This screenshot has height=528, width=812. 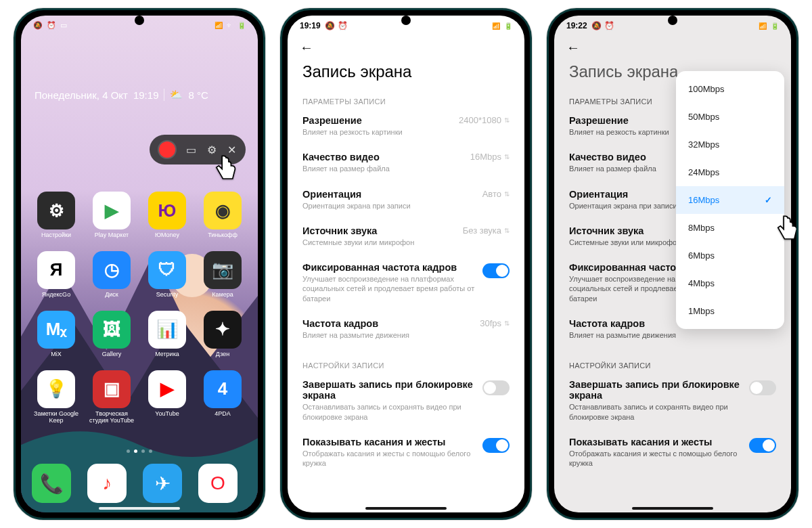 I want to click on screen-recorder-toolbar: ▭ ⚙ ✕, so click(x=198, y=150).